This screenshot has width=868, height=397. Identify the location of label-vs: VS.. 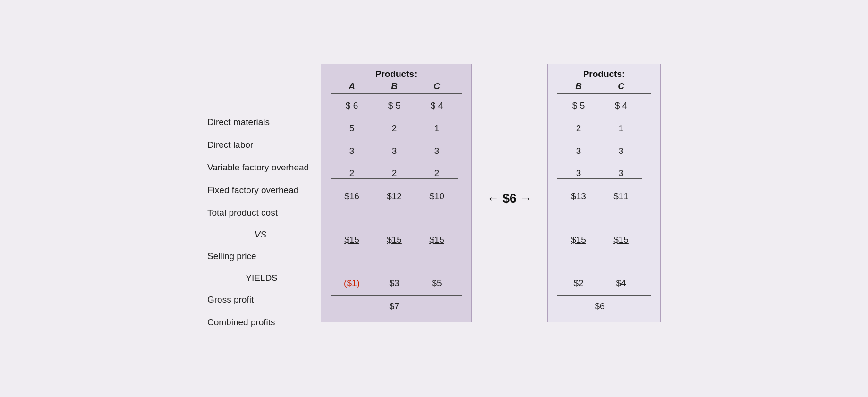
(262, 235).